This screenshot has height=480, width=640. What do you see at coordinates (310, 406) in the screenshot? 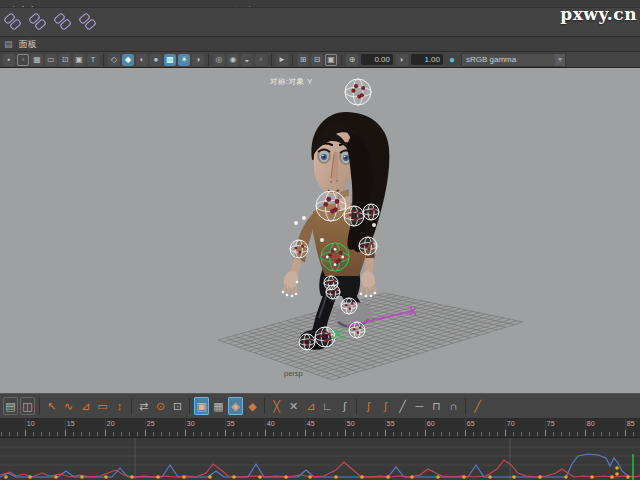
I see `free-tangent-weight-icon: ⊿` at bounding box center [310, 406].